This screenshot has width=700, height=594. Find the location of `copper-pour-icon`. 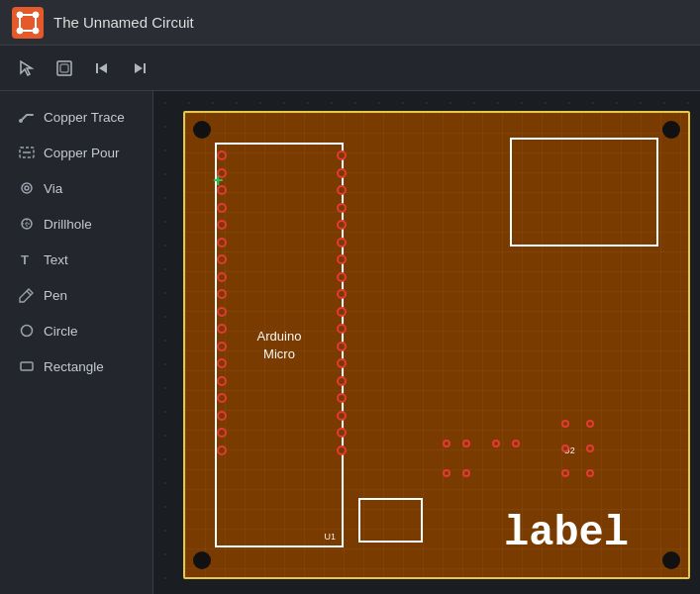

copper-pour-icon is located at coordinates (27, 152).